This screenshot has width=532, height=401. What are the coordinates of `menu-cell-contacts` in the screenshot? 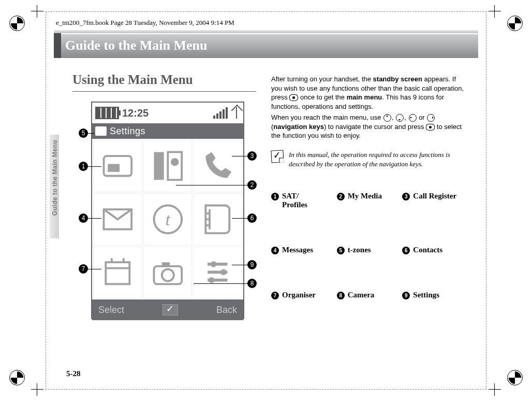 It's located at (217, 220).